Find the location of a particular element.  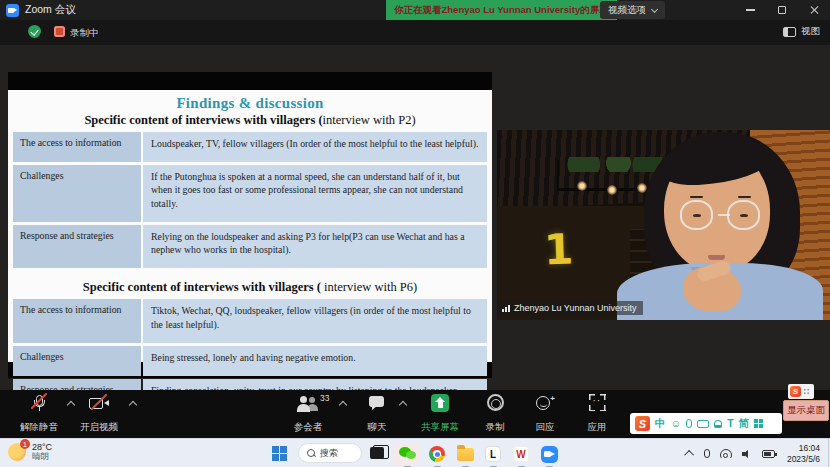

video-chevron-icon is located at coordinates (133, 405).